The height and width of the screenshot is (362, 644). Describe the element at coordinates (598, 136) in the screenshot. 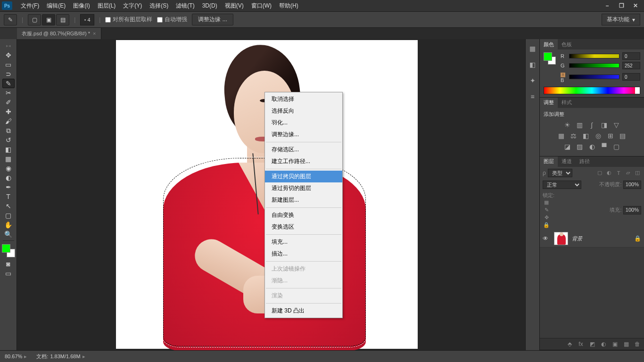

I see `photo-filter-icon: ◎` at that location.